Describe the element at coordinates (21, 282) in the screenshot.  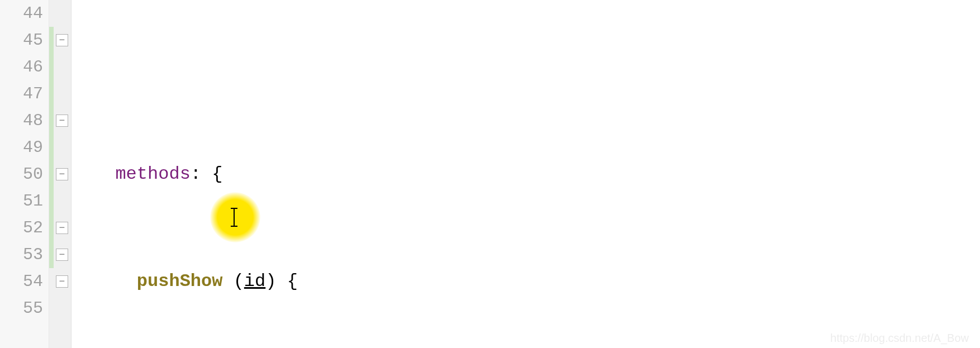
I see `line-number: 54` at that location.